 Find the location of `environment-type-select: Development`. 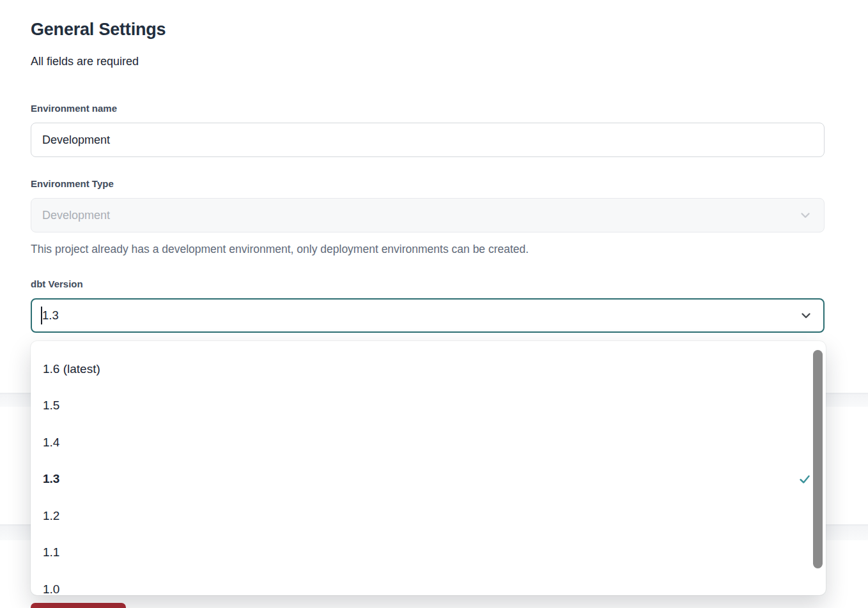

environment-type-select: Development is located at coordinates (428, 215).